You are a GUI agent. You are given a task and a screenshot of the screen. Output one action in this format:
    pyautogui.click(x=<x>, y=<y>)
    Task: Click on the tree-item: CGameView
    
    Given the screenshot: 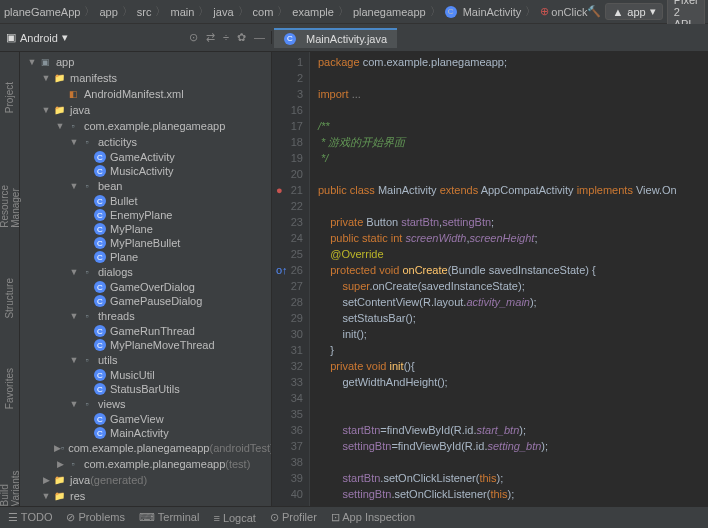 What is the action you would take?
    pyautogui.click(x=146, y=419)
    